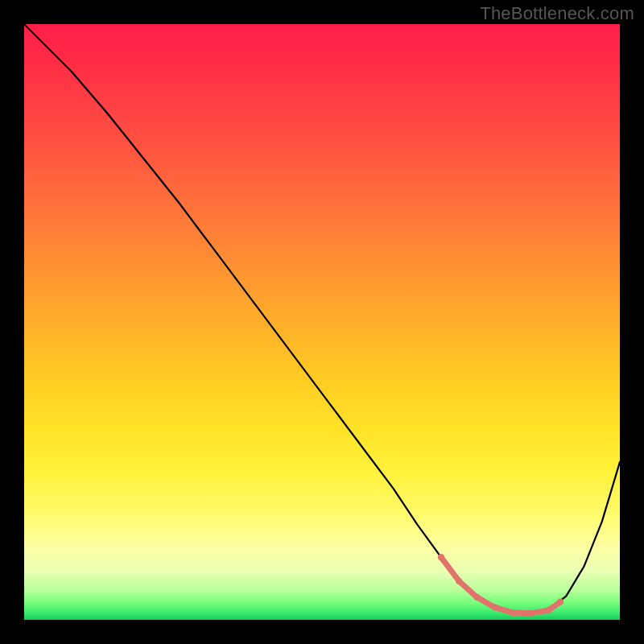 The width and height of the screenshot is (644, 644). I want to click on watermark-text: TheBottleneck.com, so click(557, 14).